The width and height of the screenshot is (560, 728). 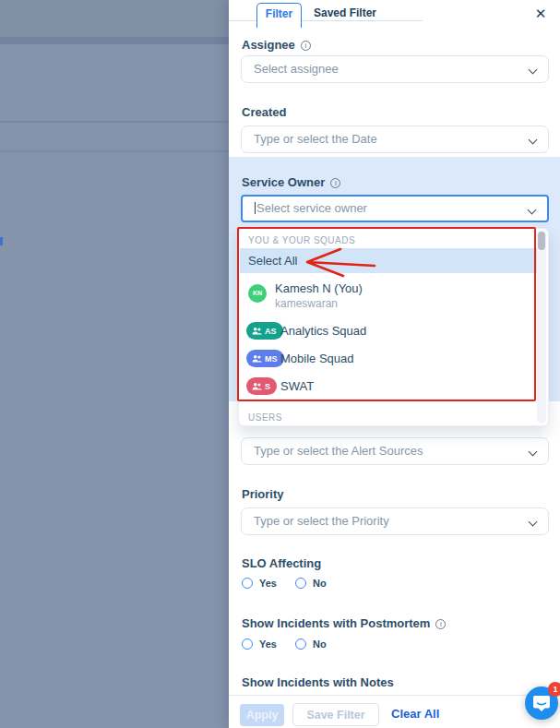 What do you see at coordinates (554, 689) in the screenshot?
I see `notification-badge: 1` at bounding box center [554, 689].